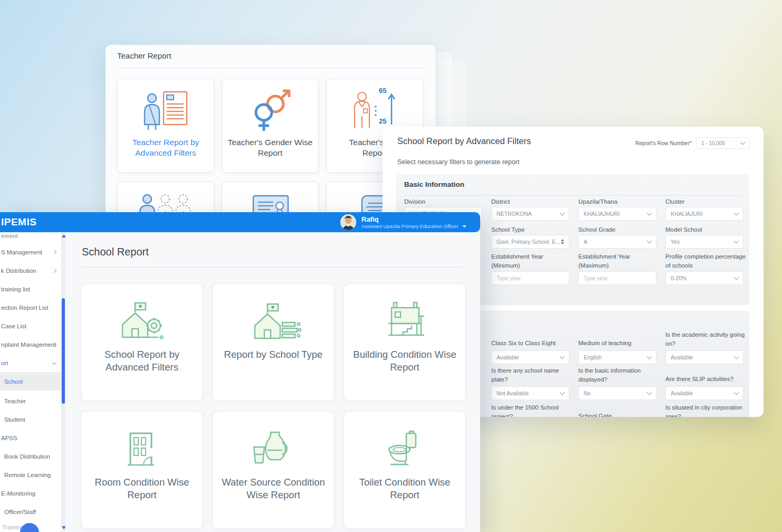  What do you see at coordinates (273, 449) in the screenshot?
I see `water-jug-icon` at bounding box center [273, 449].